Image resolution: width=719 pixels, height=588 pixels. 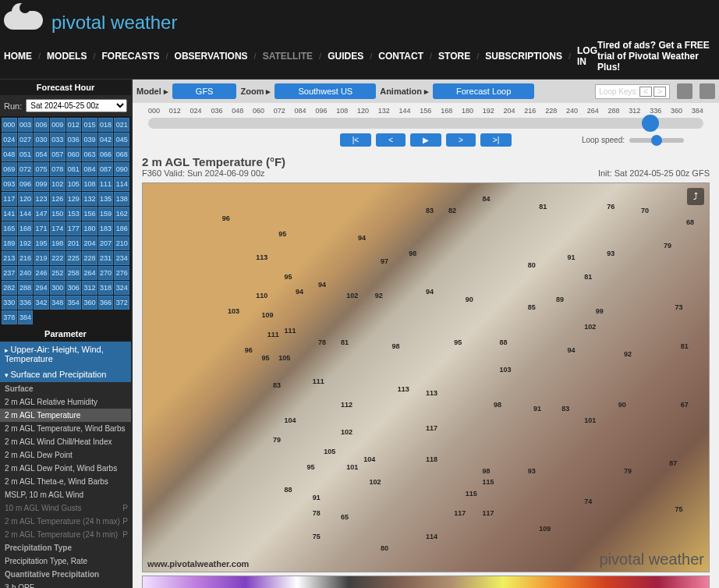 I want to click on hour-366: 366, so click(x=106, y=303).